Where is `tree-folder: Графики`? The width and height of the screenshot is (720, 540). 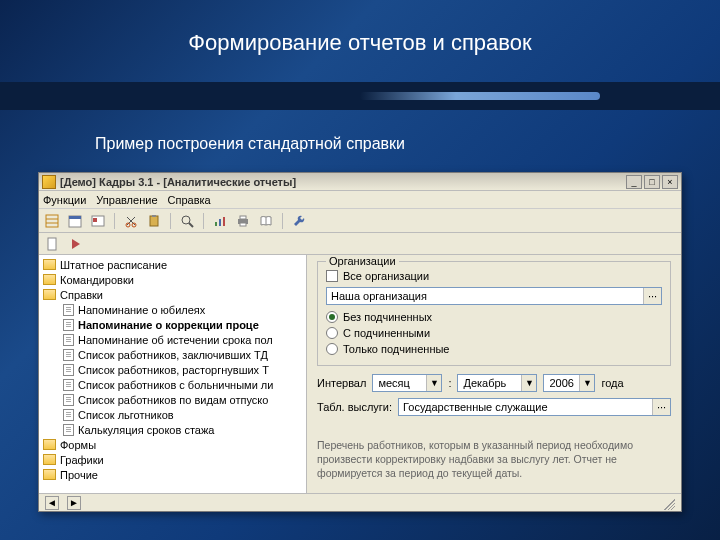 tree-folder: Графики is located at coordinates (172, 460).